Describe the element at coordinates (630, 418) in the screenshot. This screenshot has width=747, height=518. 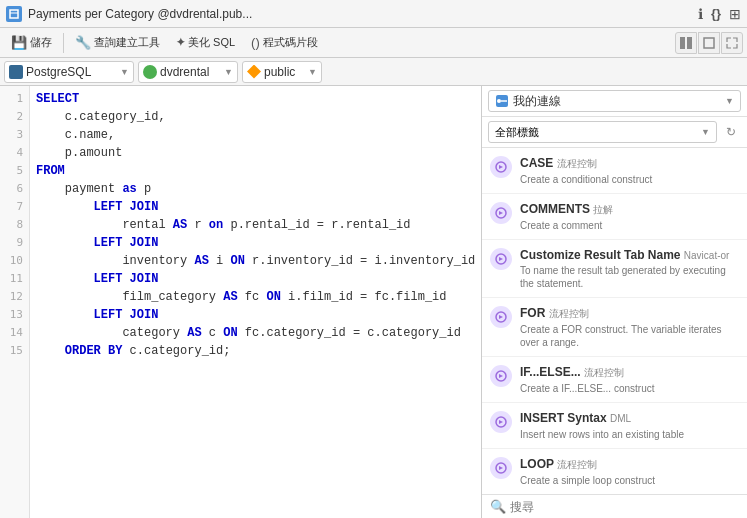
I see `snippet-title: INSERT Syntax DML` at that location.